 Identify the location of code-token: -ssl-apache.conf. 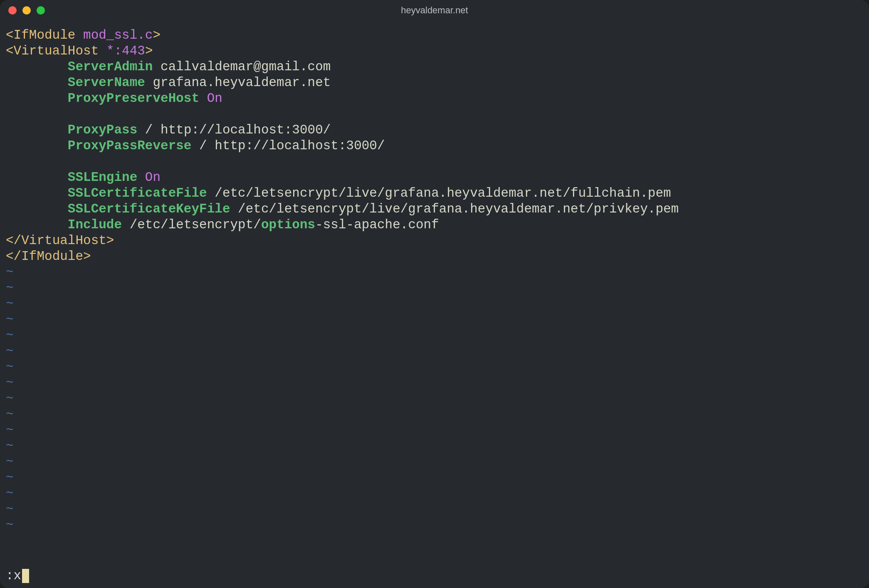
(377, 225).